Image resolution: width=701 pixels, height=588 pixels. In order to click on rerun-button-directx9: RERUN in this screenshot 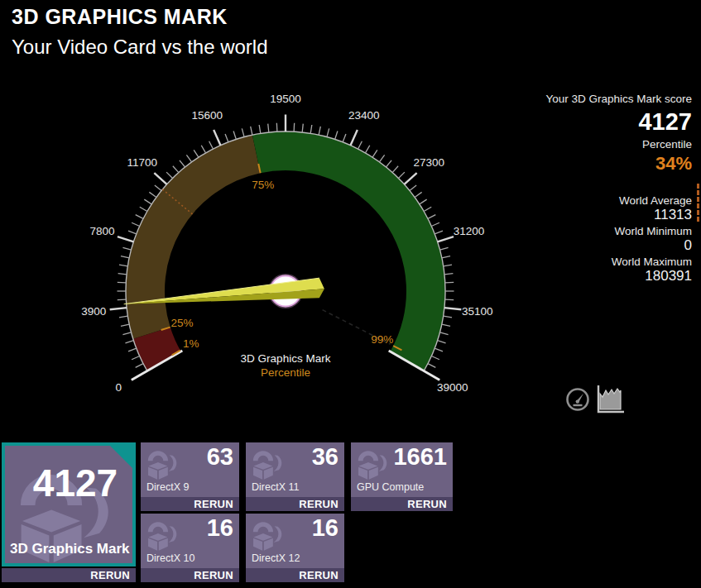, I will do `click(190, 504)`.